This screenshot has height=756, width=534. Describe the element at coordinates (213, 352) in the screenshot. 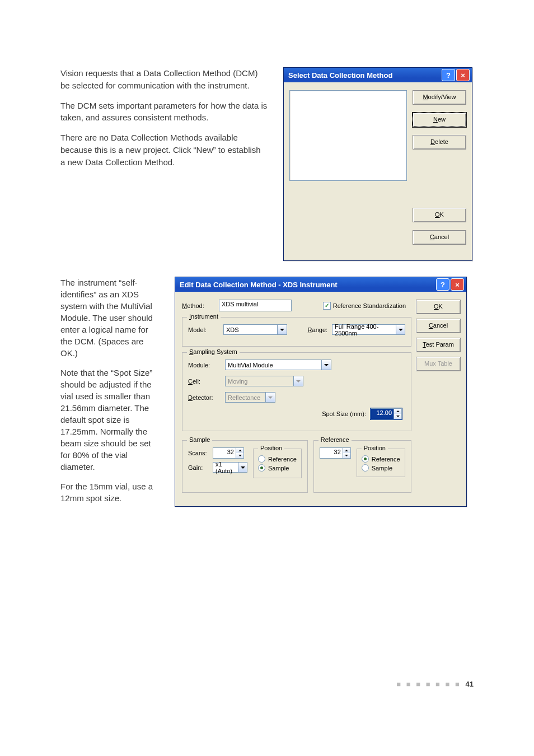

I see `sampling-system-group-label: Sampling System` at that location.